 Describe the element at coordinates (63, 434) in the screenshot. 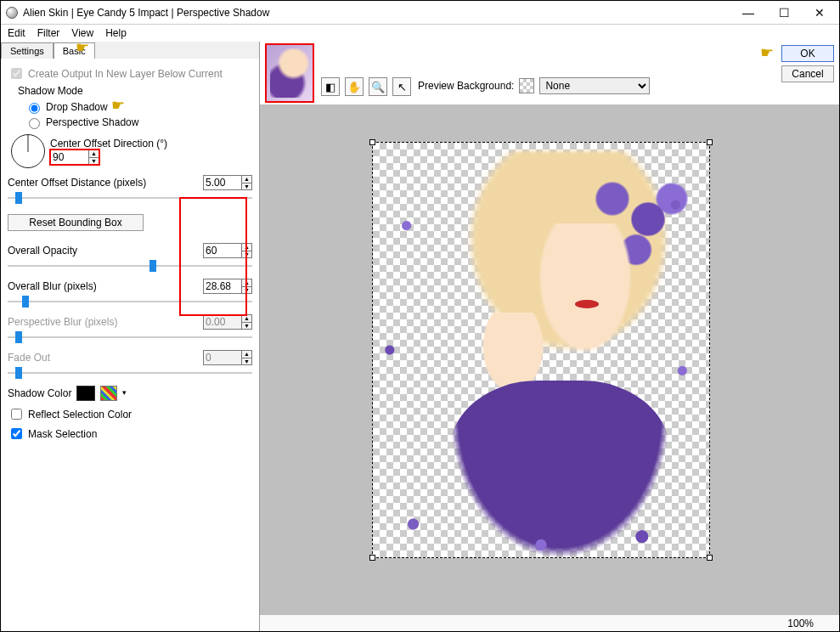

I see `mask-selection-label: Mask Selection` at that location.